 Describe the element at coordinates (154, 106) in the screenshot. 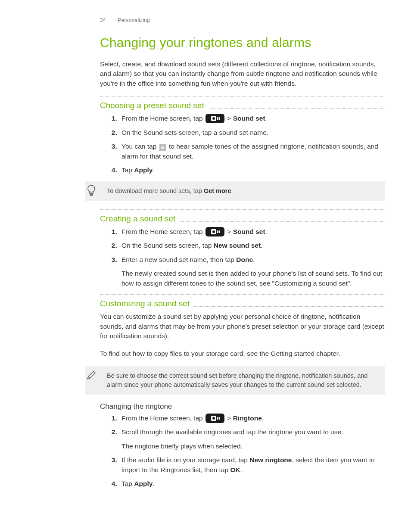

I see `section-heading: Choosing a preset sound set` at that location.